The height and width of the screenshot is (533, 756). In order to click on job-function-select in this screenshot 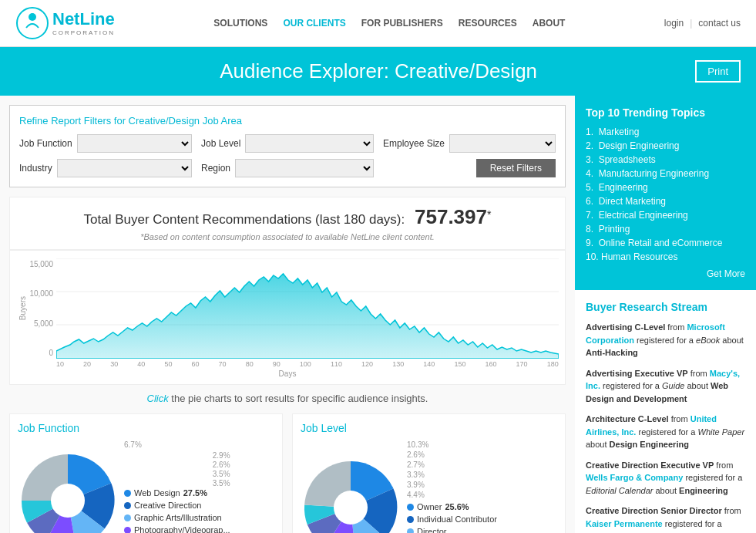, I will do `click(134, 143)`.